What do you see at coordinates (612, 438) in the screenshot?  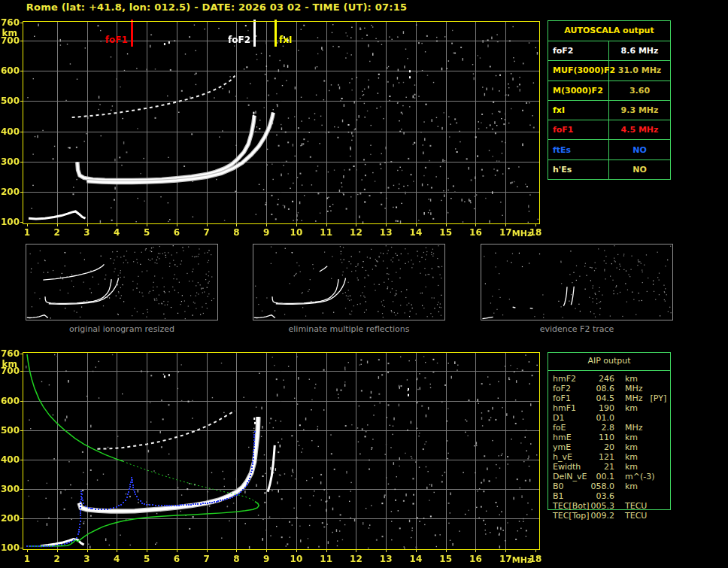 I see `aip-row: hmE110km` at bounding box center [612, 438].